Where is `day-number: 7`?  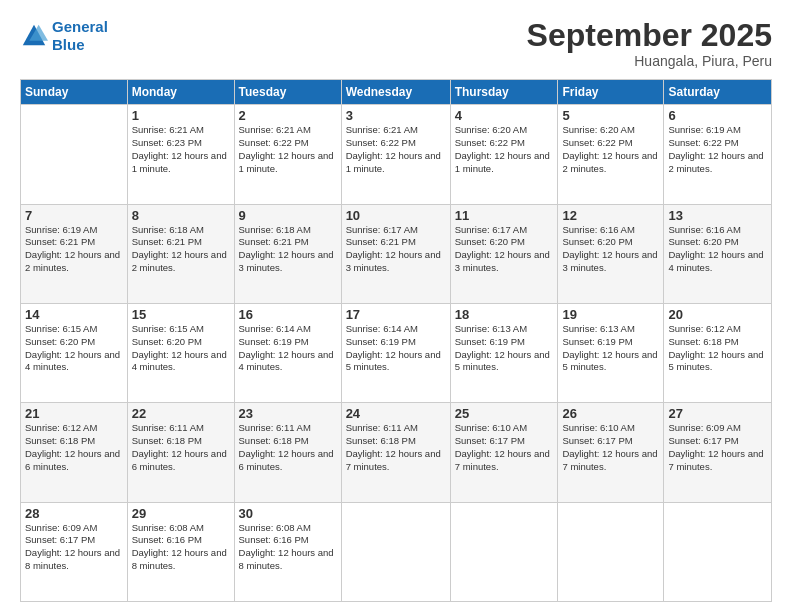 day-number: 7 is located at coordinates (74, 216).